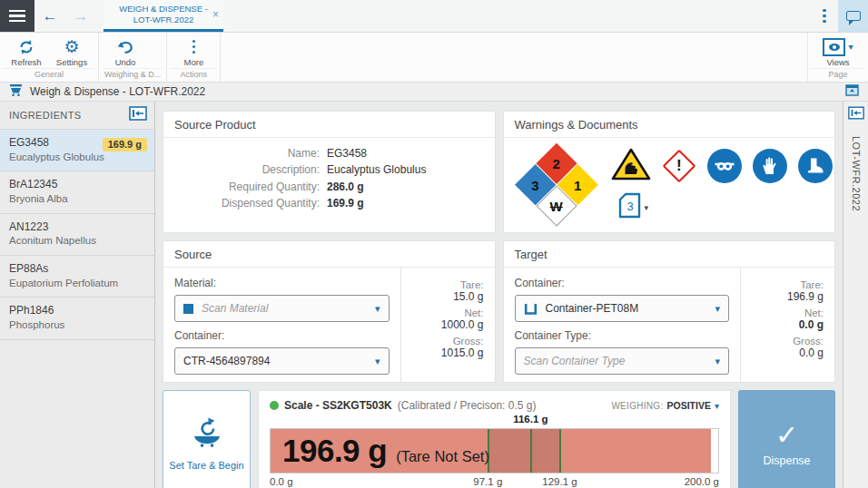 The image size is (868, 488). Describe the element at coordinates (449, 353) in the screenshot. I see `gross-value: 1015.0 g` at that location.